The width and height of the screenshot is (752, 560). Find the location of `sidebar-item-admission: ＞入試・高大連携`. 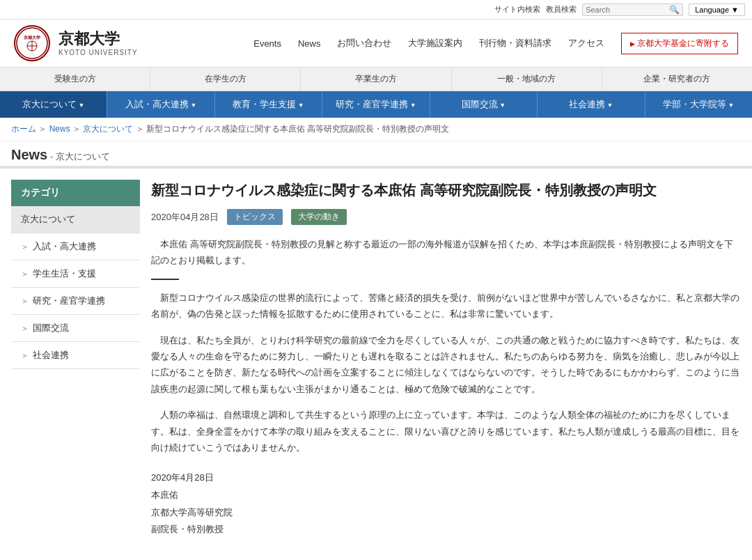

sidebar-item-admission: ＞入試・高大連携 is located at coordinates (75, 247).